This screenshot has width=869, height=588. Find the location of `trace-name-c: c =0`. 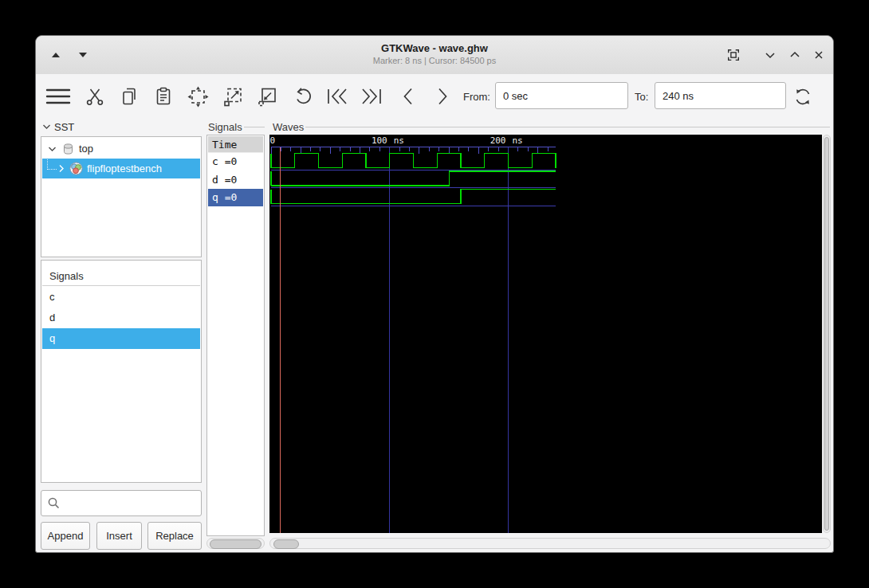

trace-name-c: c =0 is located at coordinates (236, 162).